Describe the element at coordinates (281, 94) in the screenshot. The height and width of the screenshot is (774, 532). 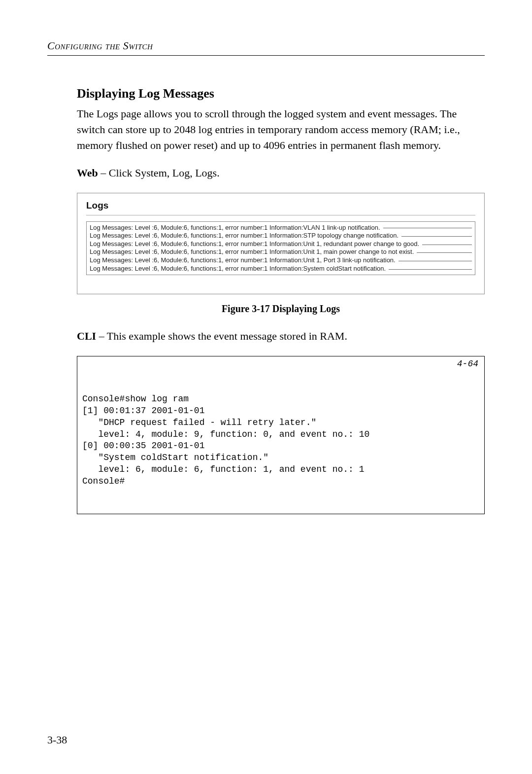
I see `section-title: Displaying Log Messages` at that location.